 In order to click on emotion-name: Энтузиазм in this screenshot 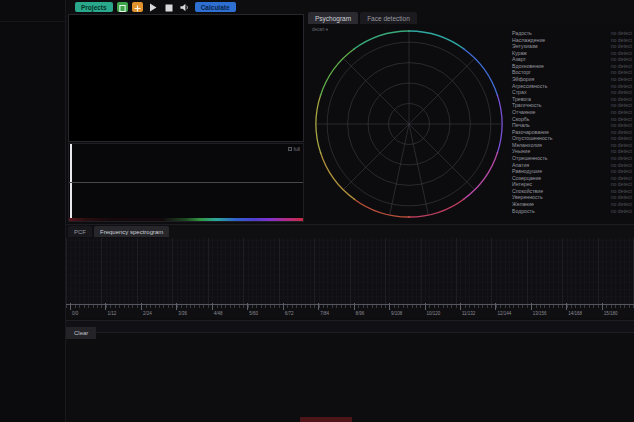, I will do `click(525, 46)`.